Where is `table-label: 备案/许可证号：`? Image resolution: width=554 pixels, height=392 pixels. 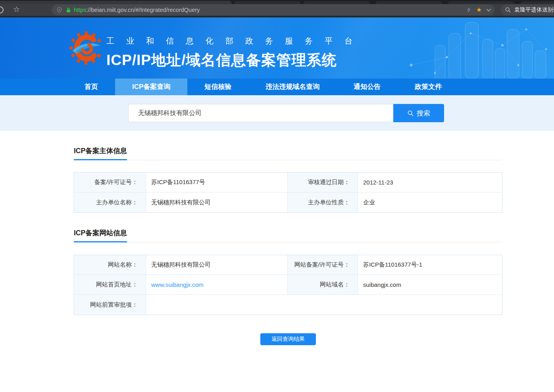
table-label: 备案/许可证号： is located at coordinates (110, 183).